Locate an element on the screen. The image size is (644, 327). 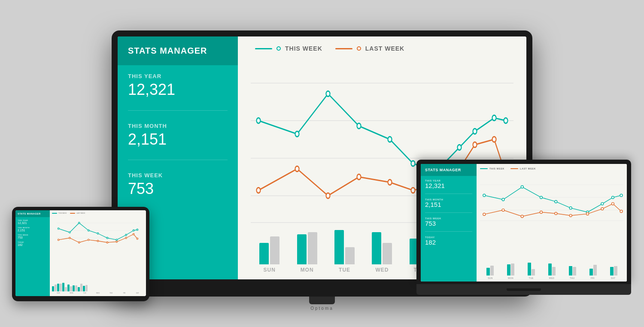
laptop-sidebar-title: STATS MANAGER is located at coordinates (449, 170).